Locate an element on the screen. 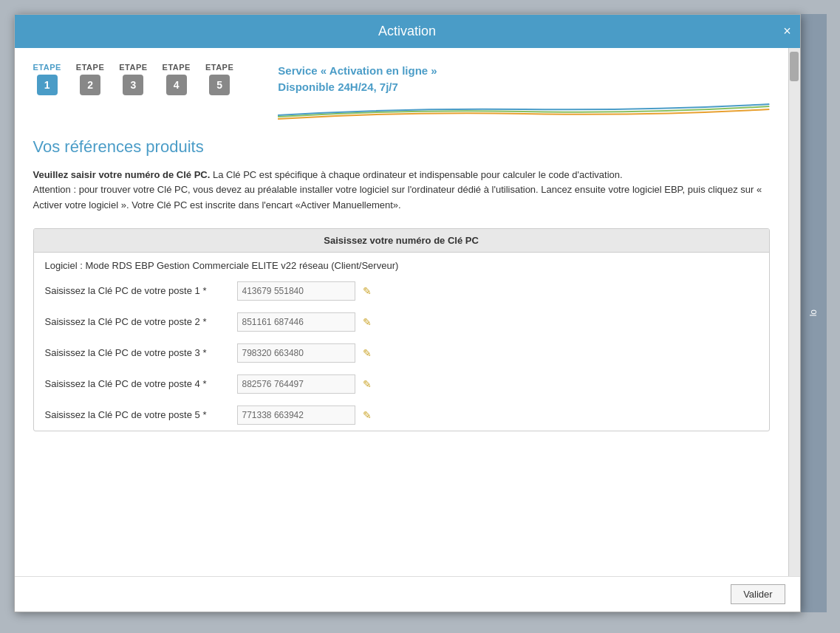 The image size is (840, 633). side-panel: lo is located at coordinates (814, 313).